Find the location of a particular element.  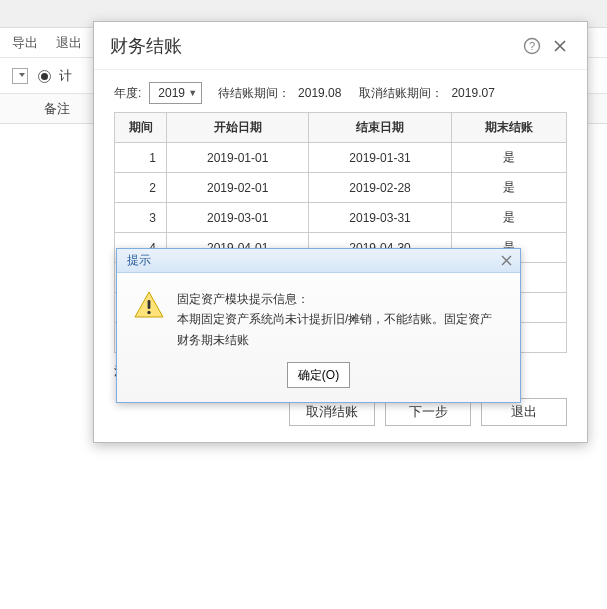

col-remark-label: 备注 is located at coordinates (57, 109).